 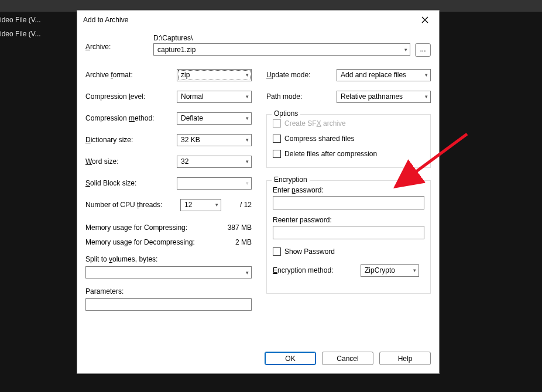 I want to click on solid-block-label: Solid Block size:, so click(x=131, y=183).